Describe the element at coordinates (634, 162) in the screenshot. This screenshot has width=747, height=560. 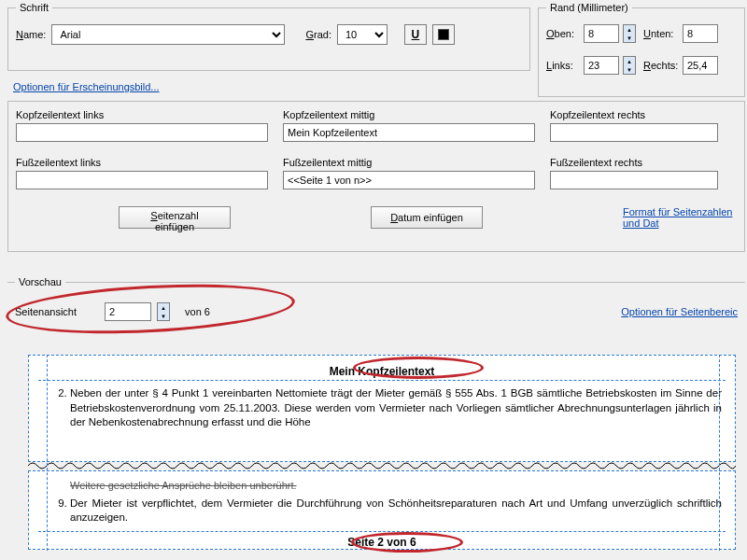
I see `footer-right-label: Fußzeilentext rechts` at that location.